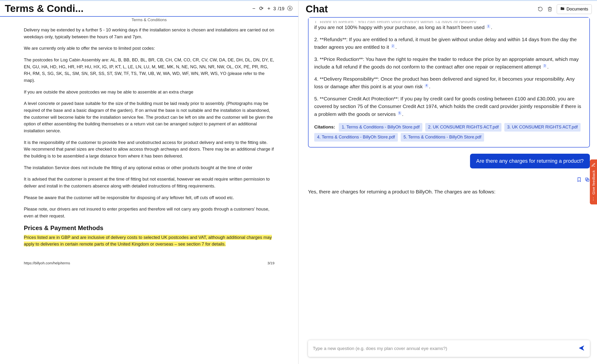 This screenshot has width=597, height=364. What do you see at coordinates (449, 106) in the screenshot?
I see `answer-item: 5. **Consumer Credit Act Protection**: I…` at bounding box center [449, 106].